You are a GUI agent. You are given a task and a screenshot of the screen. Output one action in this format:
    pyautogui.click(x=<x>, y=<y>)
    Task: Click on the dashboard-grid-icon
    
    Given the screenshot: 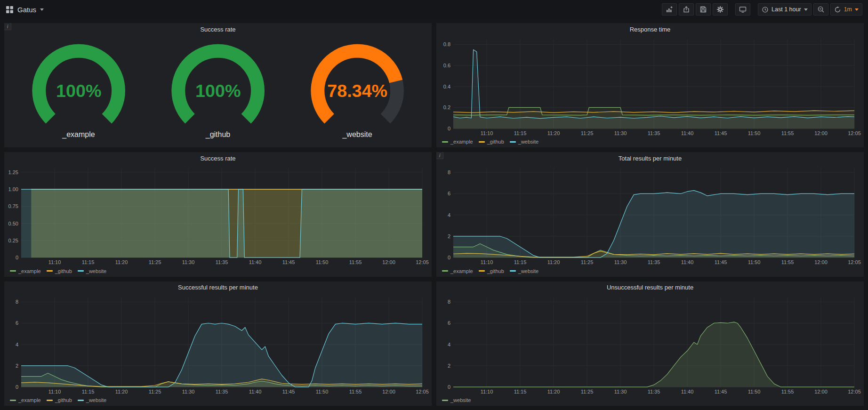 What is the action you would take?
    pyautogui.click(x=9, y=9)
    